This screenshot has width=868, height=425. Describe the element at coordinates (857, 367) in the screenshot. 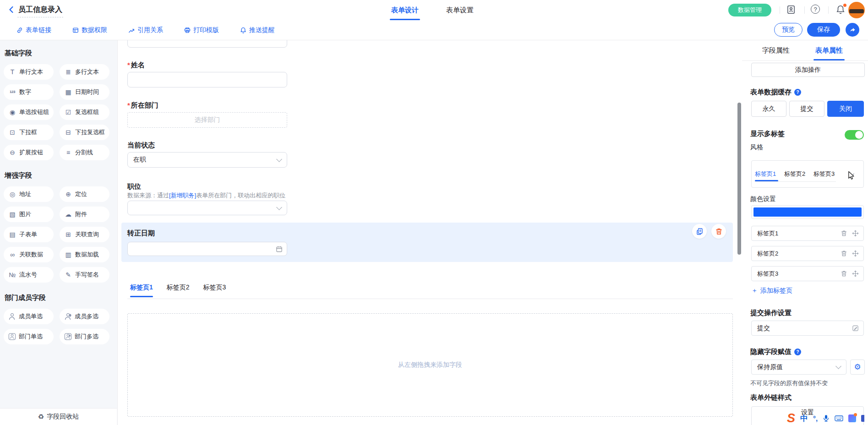

I see `hidden-field-config-button: ⚙` at that location.